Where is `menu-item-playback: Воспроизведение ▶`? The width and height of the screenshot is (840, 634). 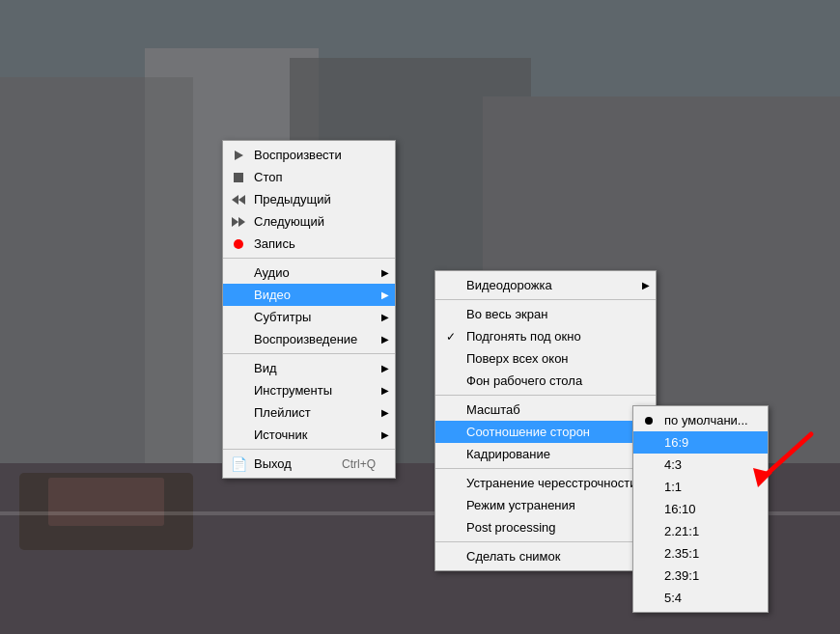
menu-item-playback: Воспроизведение ▶ is located at coordinates (309, 340).